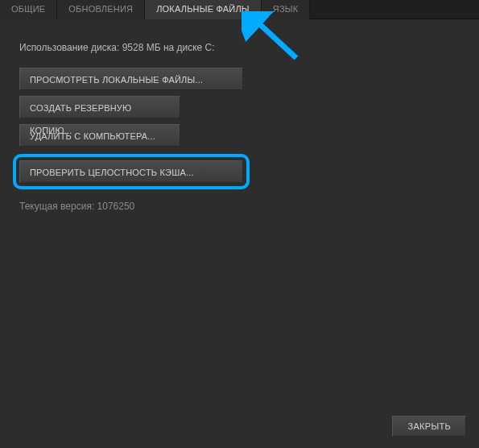 The width and height of the screenshot is (479, 448). I want to click on verify-cache-integrity-button: ПРОВЕРИТЬ ЦЕЛОСТНОСТЬ КЭША..., so click(131, 172).